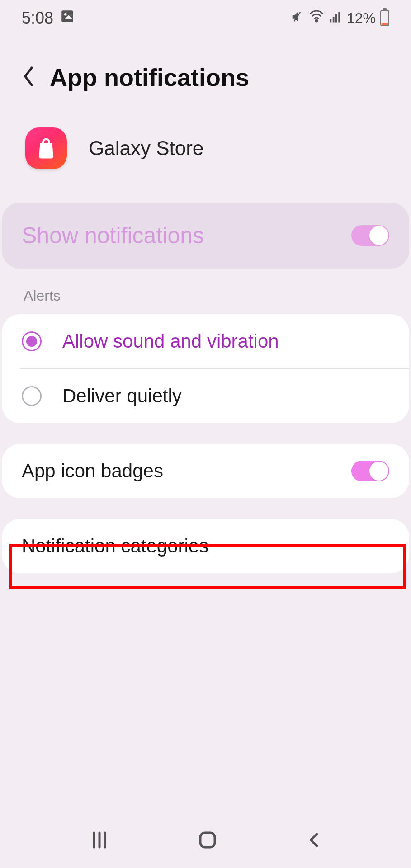 Image resolution: width=411 pixels, height=868 pixels. Describe the element at coordinates (385, 18) in the screenshot. I see `battery-icon` at that location.